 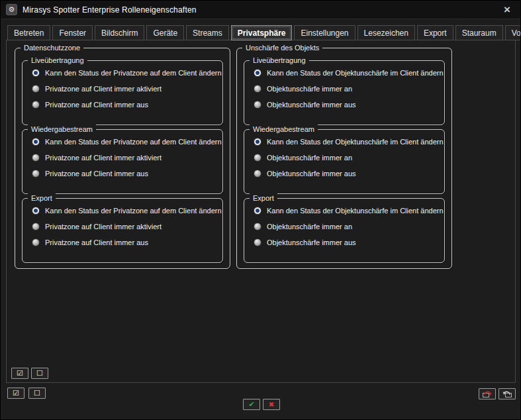 I want to click on tab-bar: Betreten Fenster Bildschirm Geräte Strea…, so click(x=264, y=33).